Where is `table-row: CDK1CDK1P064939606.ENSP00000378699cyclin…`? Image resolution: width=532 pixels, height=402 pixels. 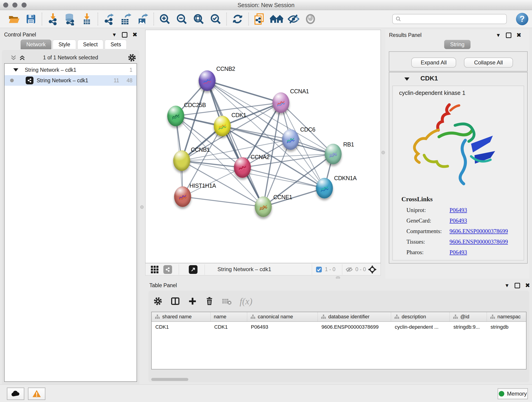 table-row: CDK1CDK1P064939606.ENSP00000378699cyclin… is located at coordinates (339, 327).